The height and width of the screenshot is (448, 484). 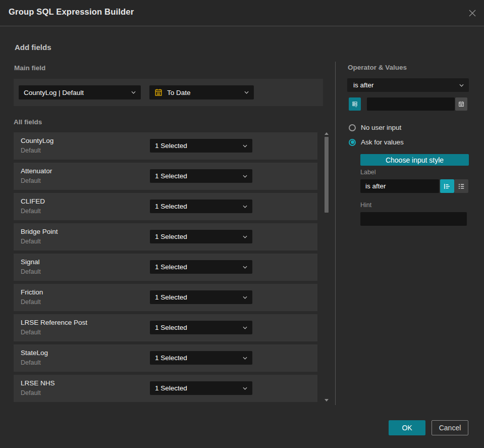 I want to click on hint-input, so click(x=414, y=219).